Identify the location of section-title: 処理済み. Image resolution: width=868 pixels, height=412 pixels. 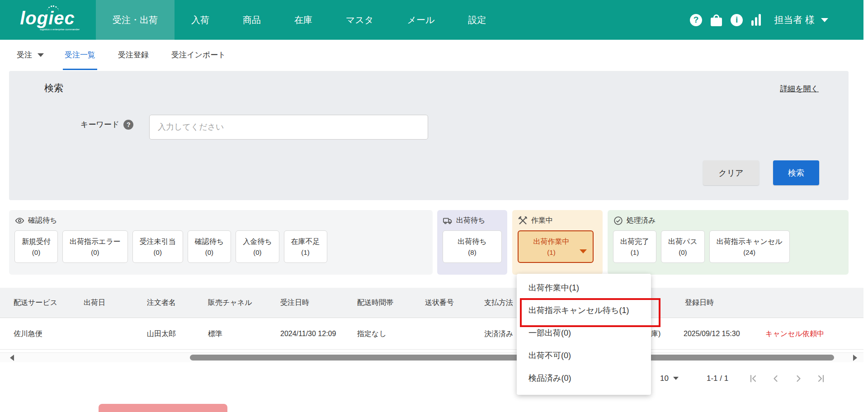
(641, 220).